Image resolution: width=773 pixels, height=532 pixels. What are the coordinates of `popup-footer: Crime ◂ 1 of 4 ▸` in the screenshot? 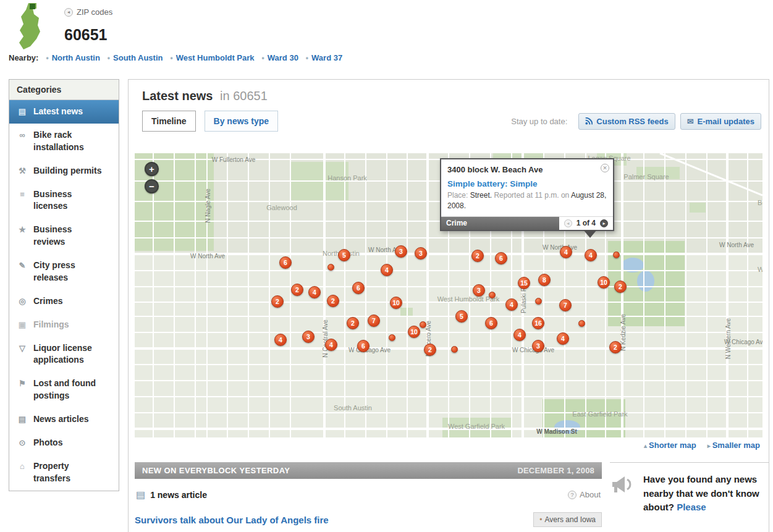 It's located at (527, 223).